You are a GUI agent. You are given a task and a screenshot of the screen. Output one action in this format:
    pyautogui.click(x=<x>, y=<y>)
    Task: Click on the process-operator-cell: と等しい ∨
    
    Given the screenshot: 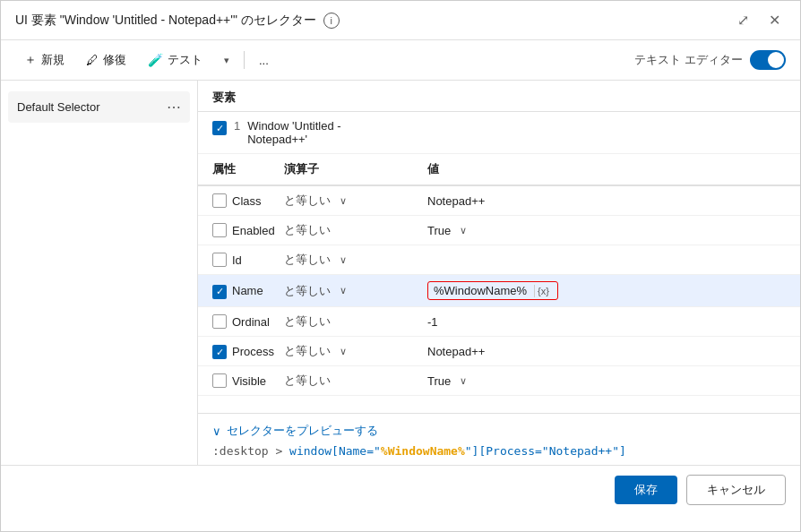 What is the action you would take?
    pyautogui.click(x=356, y=351)
    